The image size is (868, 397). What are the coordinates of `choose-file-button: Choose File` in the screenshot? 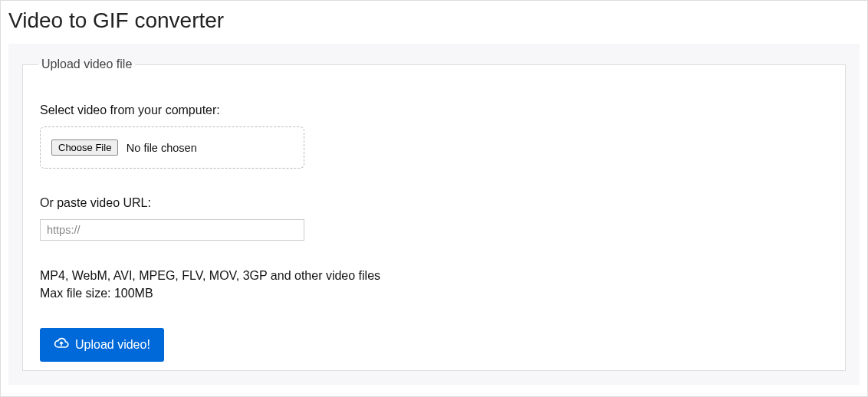 It's located at (84, 147).